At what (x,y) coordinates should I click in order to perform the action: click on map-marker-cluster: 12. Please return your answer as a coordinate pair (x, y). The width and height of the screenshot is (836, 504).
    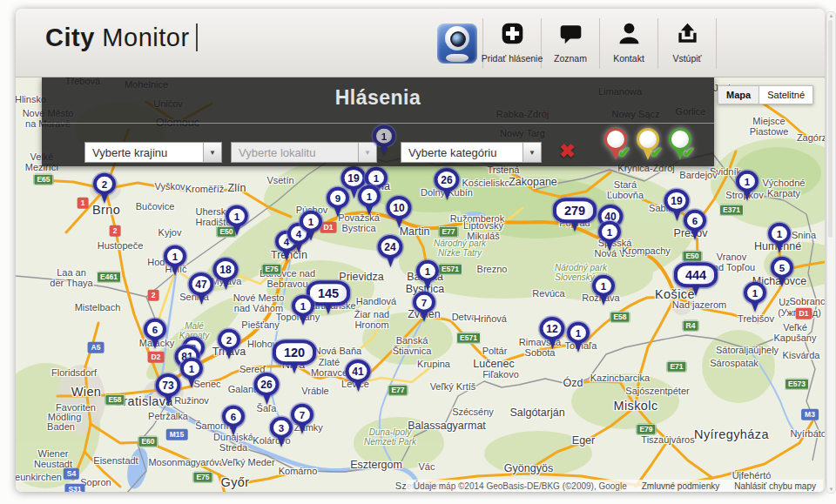
    Looking at the image, I should click on (552, 333).